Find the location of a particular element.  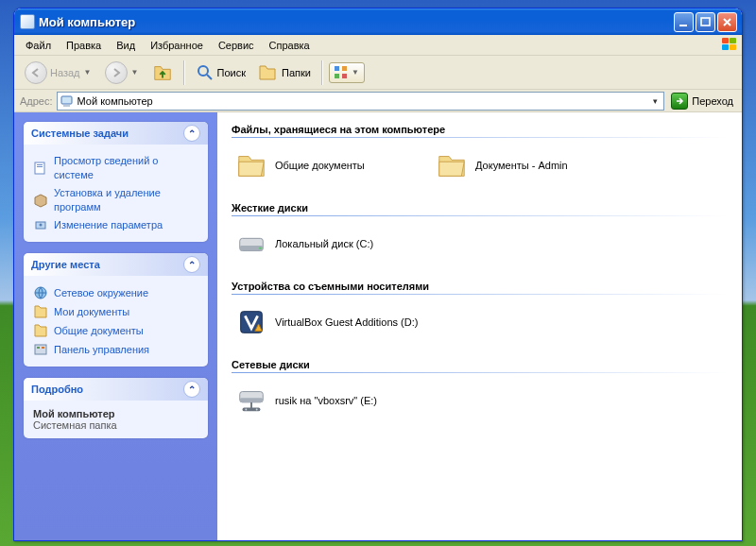

search-button: Поиск is located at coordinates (221, 73).